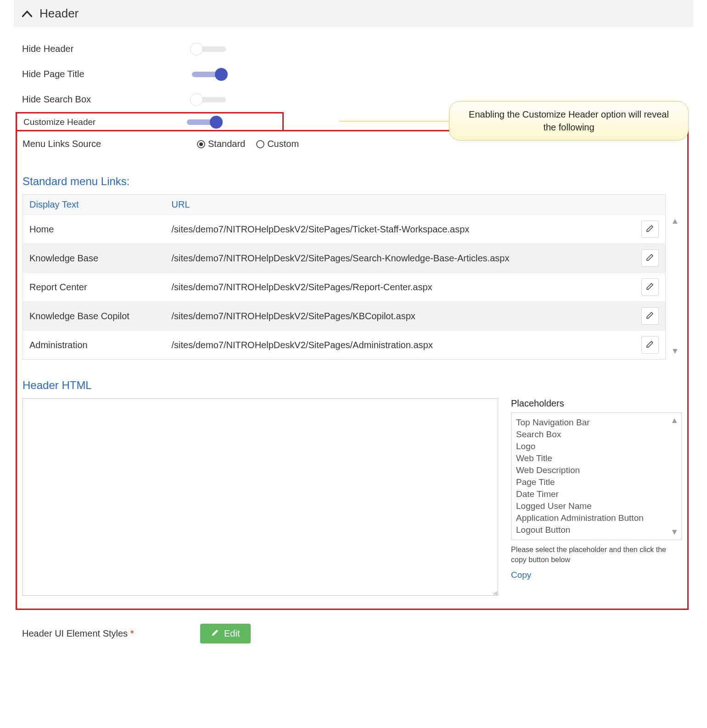 This screenshot has height=728, width=707. Describe the element at coordinates (596, 482) in the screenshot. I see `placeholder-item: Page Title` at that location.